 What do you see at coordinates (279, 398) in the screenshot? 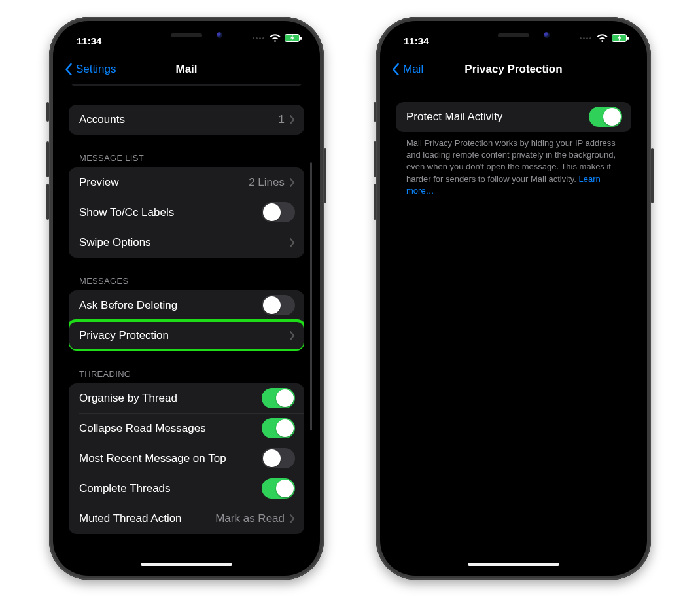
I see `toggle-organise-by-thread` at bounding box center [279, 398].